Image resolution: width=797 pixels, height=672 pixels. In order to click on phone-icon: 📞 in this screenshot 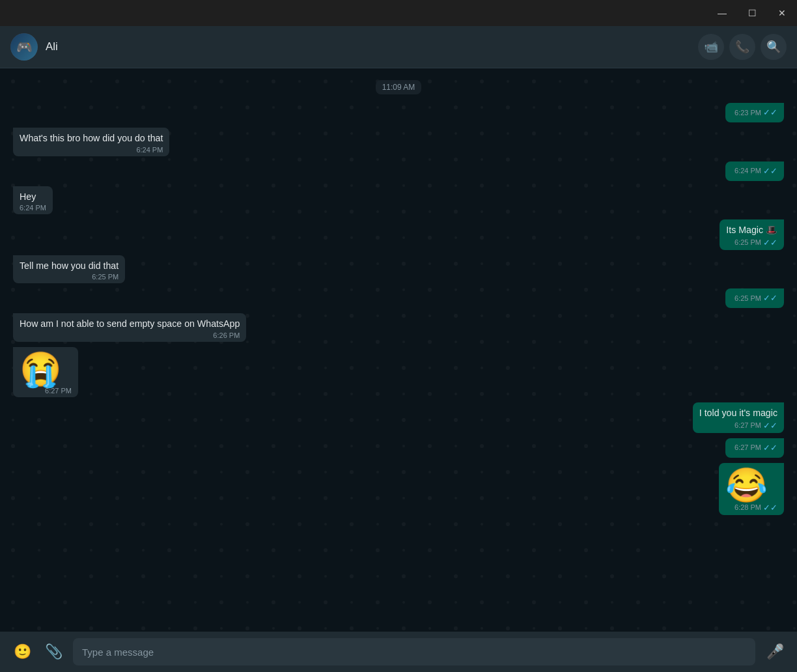, I will do `click(742, 47)`.